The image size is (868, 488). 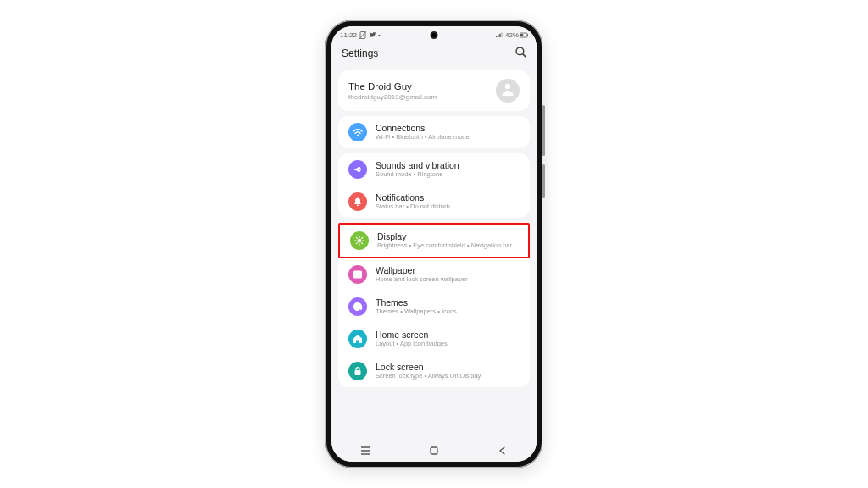 I want to click on settings-group: Connections Wi-Fi • Bluetooth • Airplane…, so click(x=434, y=132).